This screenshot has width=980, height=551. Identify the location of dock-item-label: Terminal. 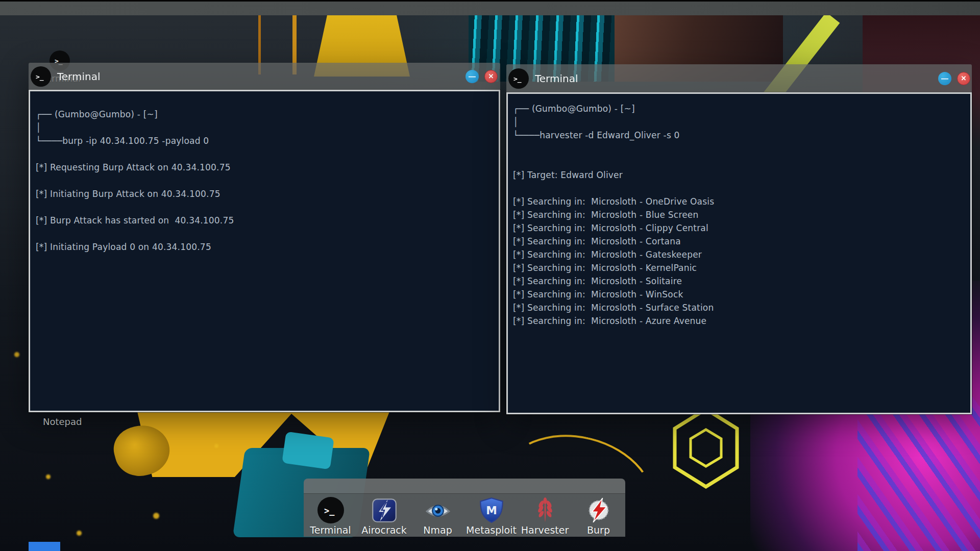
(331, 530).